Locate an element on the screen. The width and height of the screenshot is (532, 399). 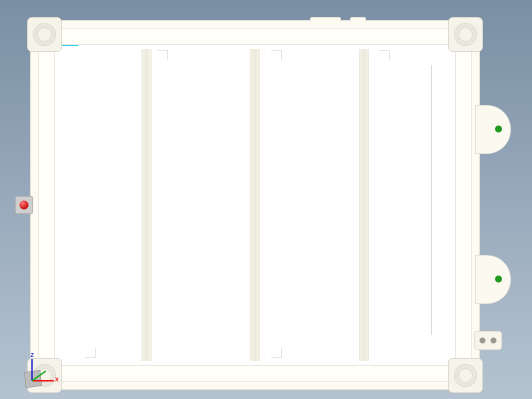
knob-ball-icon is located at coordinates (24, 205).